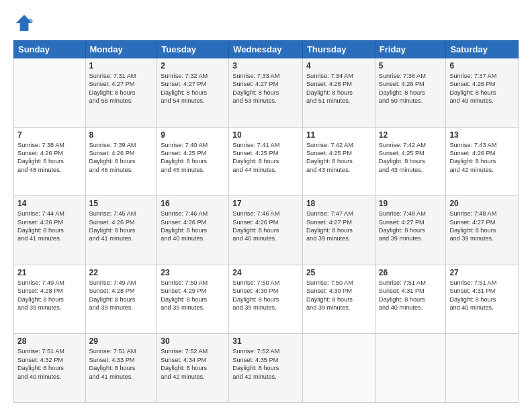 Image resolution: width=532 pixels, height=411 pixels. I want to click on day-number: 13, so click(482, 135).